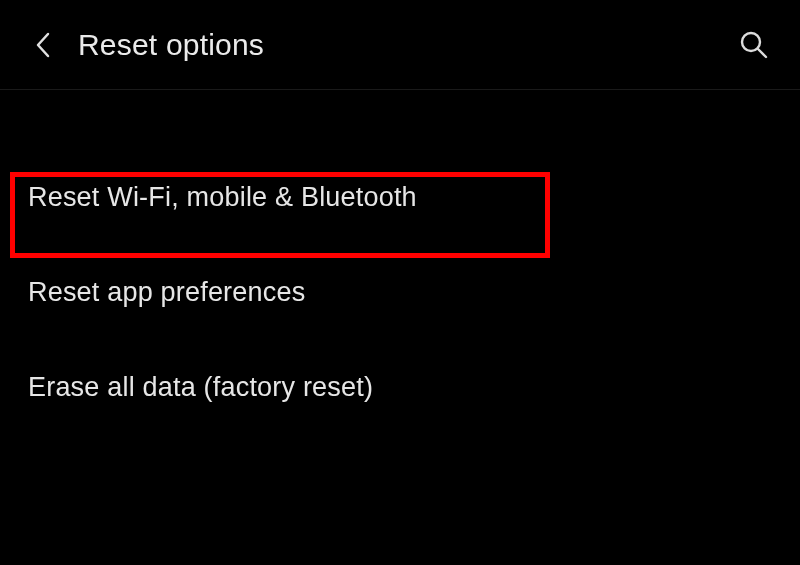 The height and width of the screenshot is (565, 800). I want to click on list-item-label: Reset Wi-Fi, mobile & Bluetooth, so click(222, 197).